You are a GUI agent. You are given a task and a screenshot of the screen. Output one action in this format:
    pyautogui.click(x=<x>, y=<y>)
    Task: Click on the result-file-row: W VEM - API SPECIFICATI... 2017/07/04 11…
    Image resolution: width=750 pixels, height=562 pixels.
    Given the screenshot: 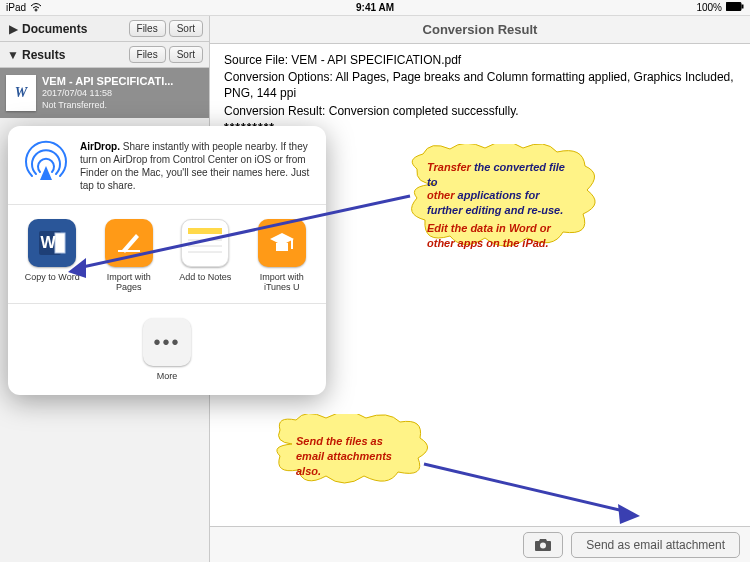 What is the action you would take?
    pyautogui.click(x=104, y=93)
    